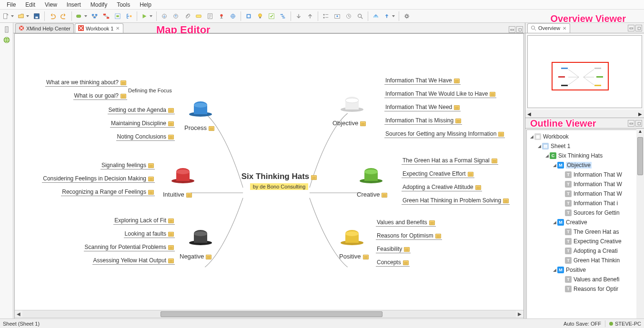 The height and width of the screenshot is (328, 644). I want to click on topic-item: Expecting Creative Effort, so click(438, 174).